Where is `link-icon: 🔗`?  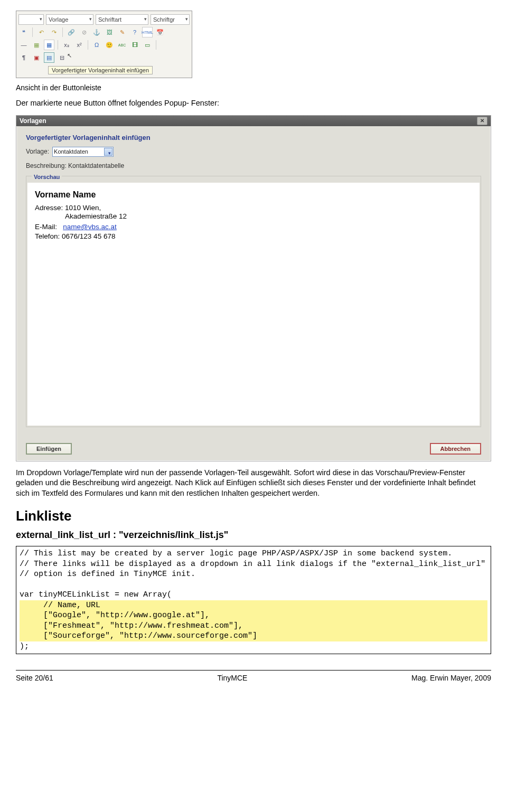
link-icon: 🔗 is located at coordinates (71, 32).